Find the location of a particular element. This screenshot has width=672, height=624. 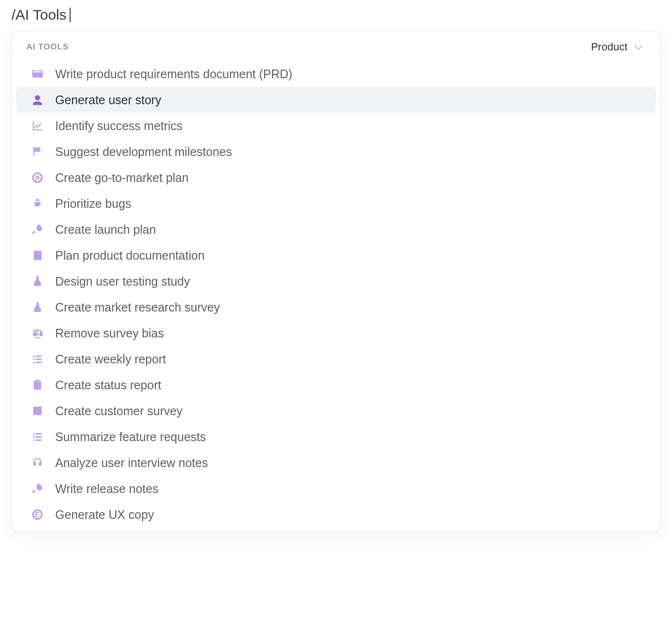

ai-tool-label: Write release notes is located at coordinates (107, 489).